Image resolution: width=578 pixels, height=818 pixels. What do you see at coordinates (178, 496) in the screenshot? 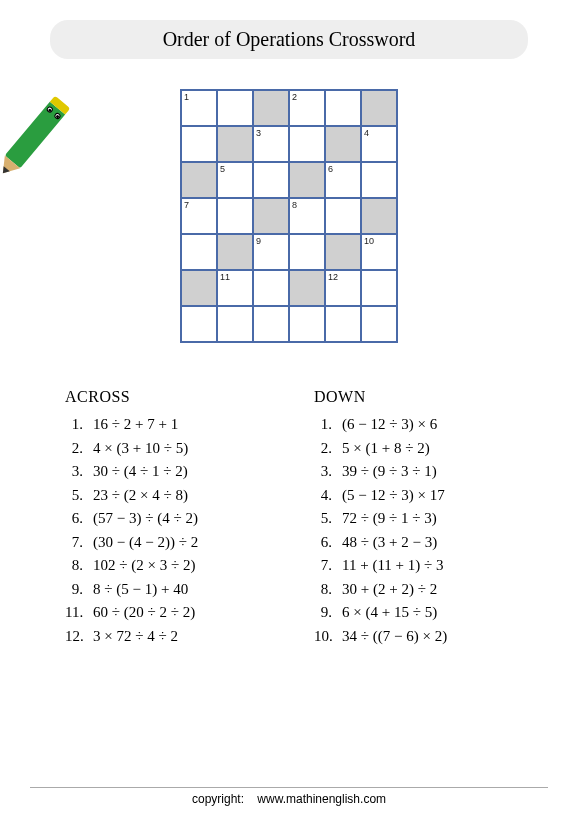
I see `clue-text: 23 ÷ (2 × 4 ÷ 8)` at bounding box center [178, 496].